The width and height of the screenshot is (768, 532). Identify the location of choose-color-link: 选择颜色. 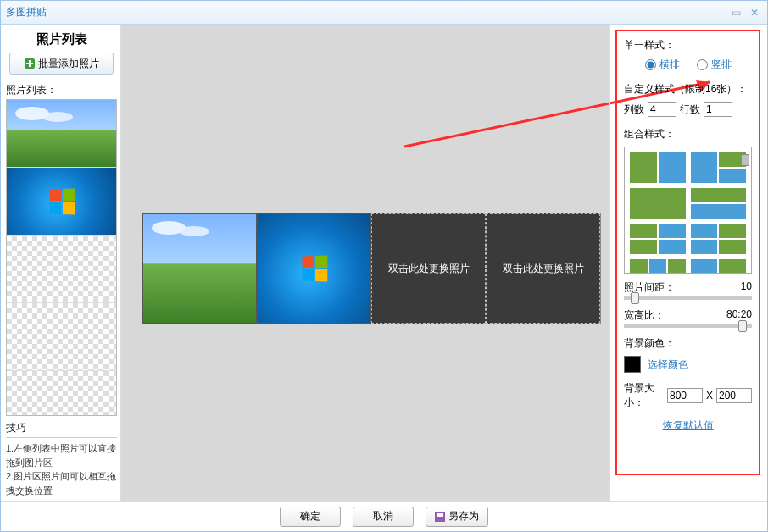
(668, 364).